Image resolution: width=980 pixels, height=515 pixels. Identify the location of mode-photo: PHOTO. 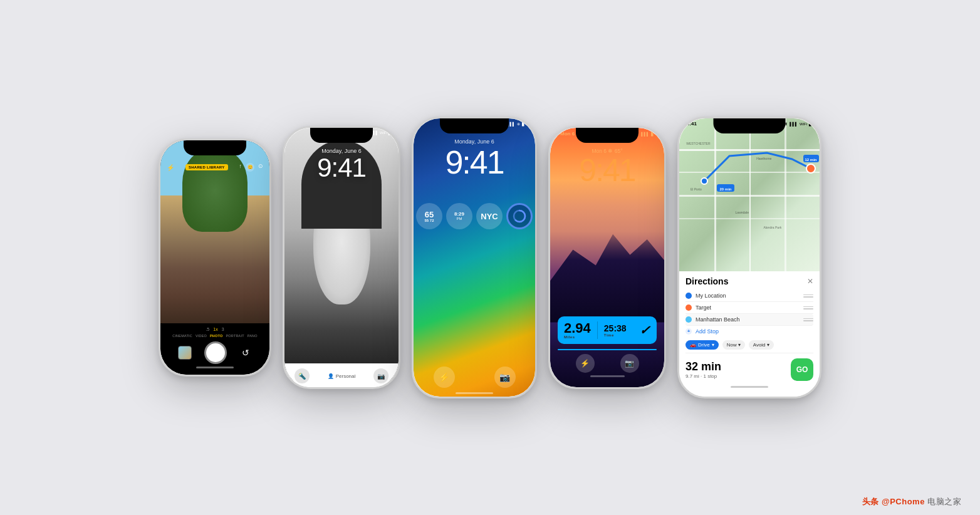
(216, 336).